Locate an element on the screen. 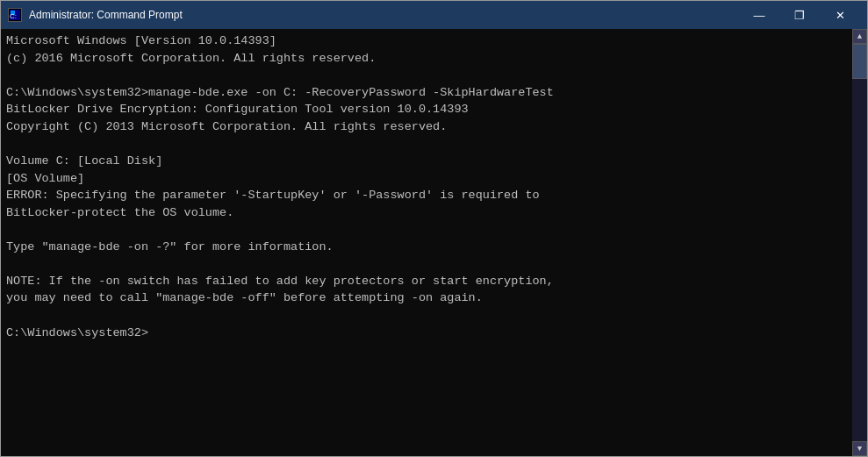 The image size is (868, 457). window-title: Administrator: Command Prompt is located at coordinates (384, 15).